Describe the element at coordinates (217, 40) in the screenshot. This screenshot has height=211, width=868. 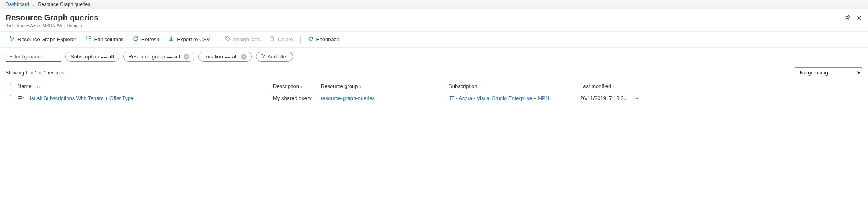
I see `toolbar-divider` at that location.